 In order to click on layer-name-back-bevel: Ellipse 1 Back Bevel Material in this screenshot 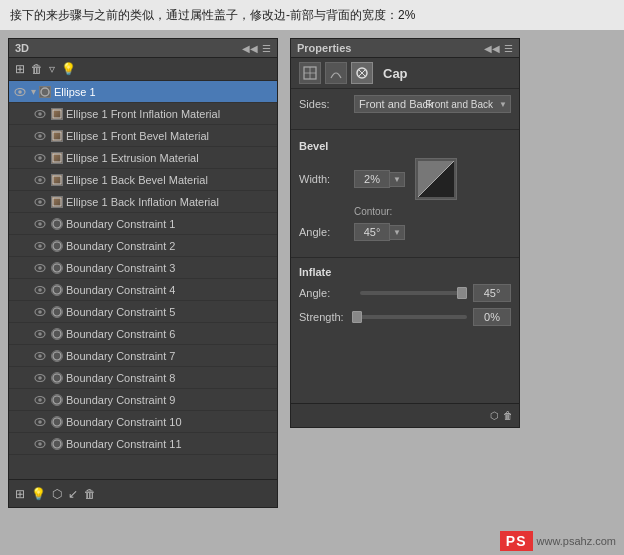, I will do `click(137, 180)`.